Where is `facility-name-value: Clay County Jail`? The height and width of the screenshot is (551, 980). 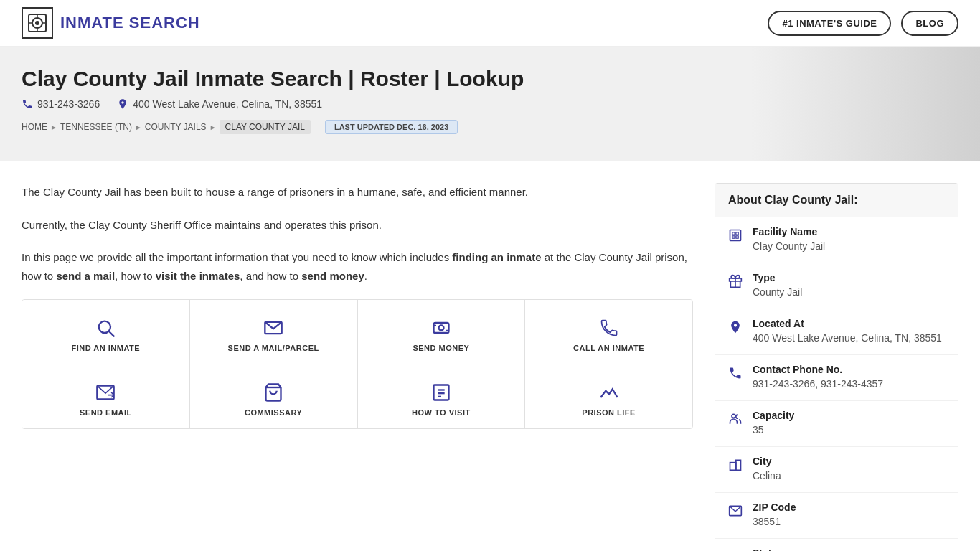
facility-name-value: Clay County Jail is located at coordinates (849, 247).